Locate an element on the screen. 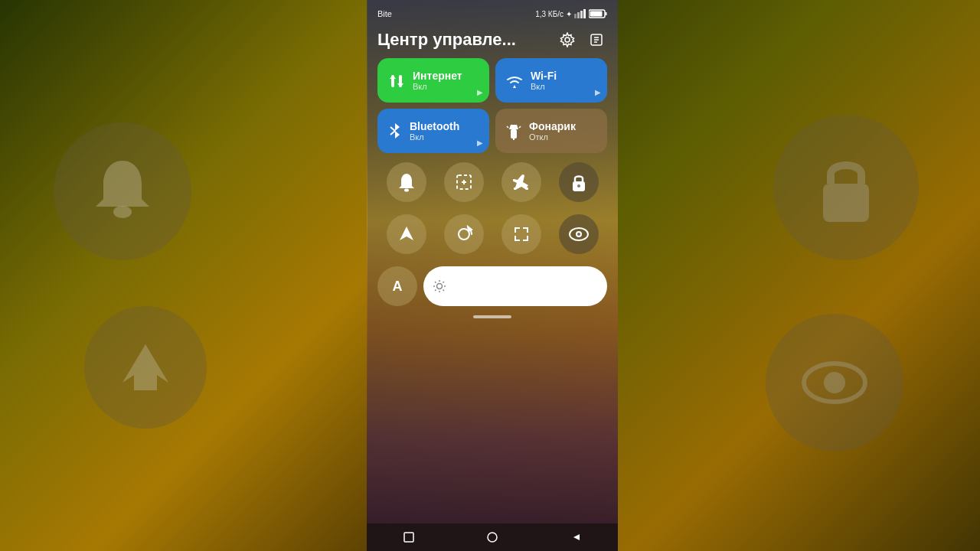 The width and height of the screenshot is (980, 551). settings-button is located at coordinates (567, 40).